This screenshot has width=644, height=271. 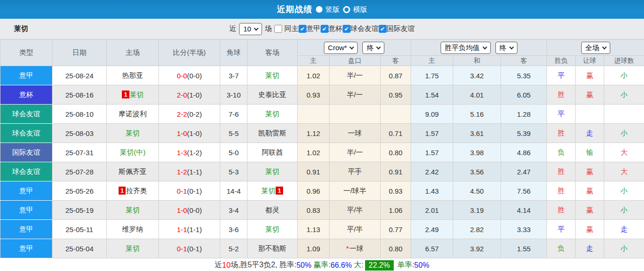 What do you see at coordinates (122, 190) in the screenshot?
I see `rank-badge: 1` at bounding box center [122, 190].